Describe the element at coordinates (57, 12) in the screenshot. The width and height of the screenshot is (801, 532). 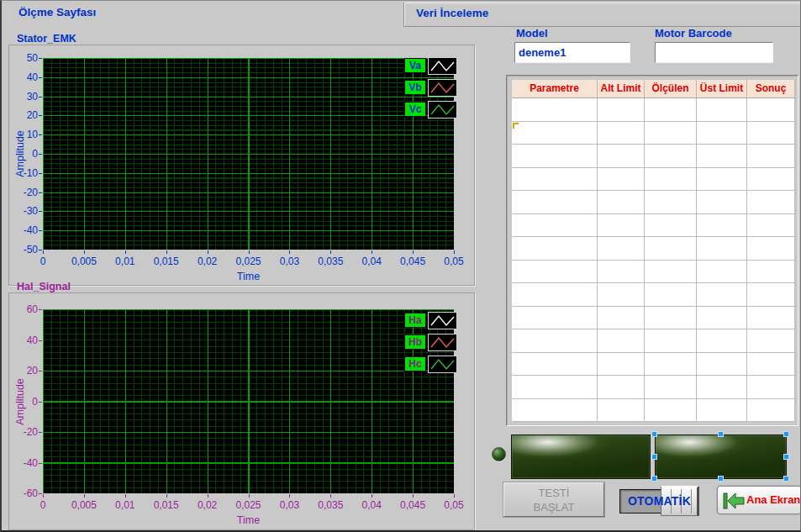
I see `tab-olcme-sayfasi: Ölçme Sayfası` at that location.